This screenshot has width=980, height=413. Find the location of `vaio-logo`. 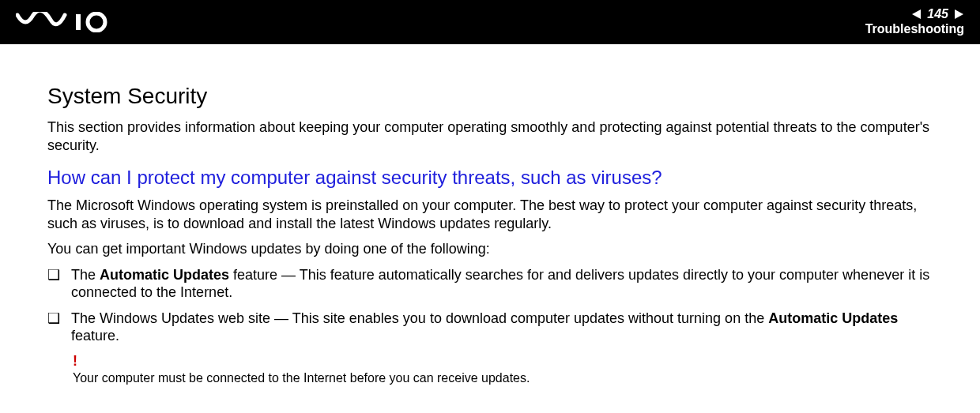

vaio-logo is located at coordinates (67, 22).